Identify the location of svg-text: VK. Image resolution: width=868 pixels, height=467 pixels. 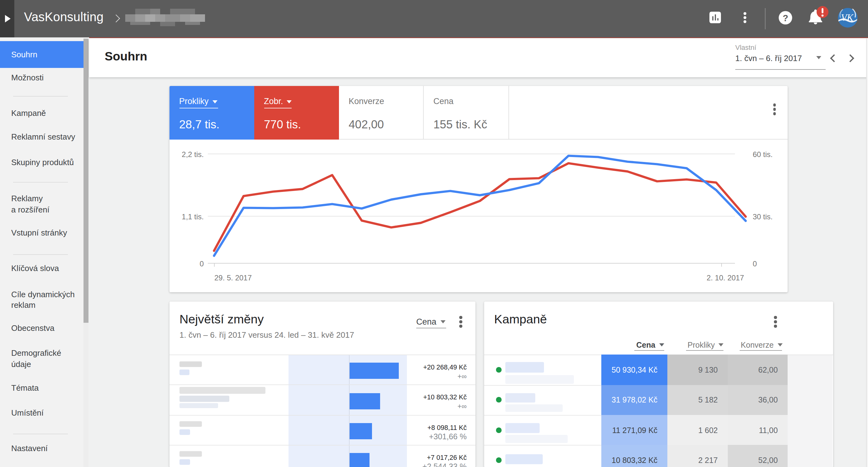
(847, 18).